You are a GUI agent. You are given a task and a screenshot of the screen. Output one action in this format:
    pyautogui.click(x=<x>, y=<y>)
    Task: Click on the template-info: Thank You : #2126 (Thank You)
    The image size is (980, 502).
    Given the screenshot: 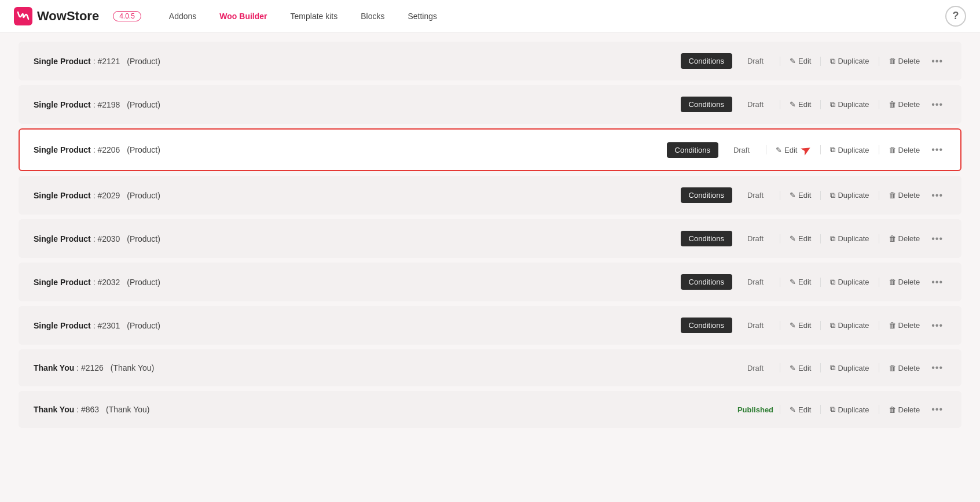 What is the action you would take?
    pyautogui.click(x=354, y=368)
    